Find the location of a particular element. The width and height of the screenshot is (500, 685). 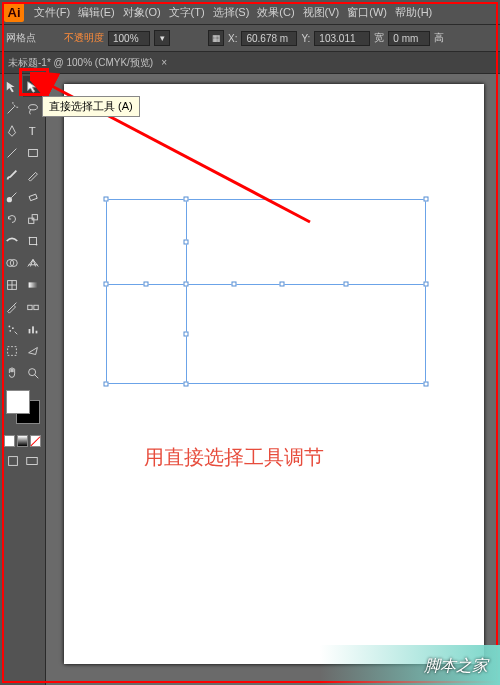

menu-text: 文字(T) is located at coordinates (187, 12).